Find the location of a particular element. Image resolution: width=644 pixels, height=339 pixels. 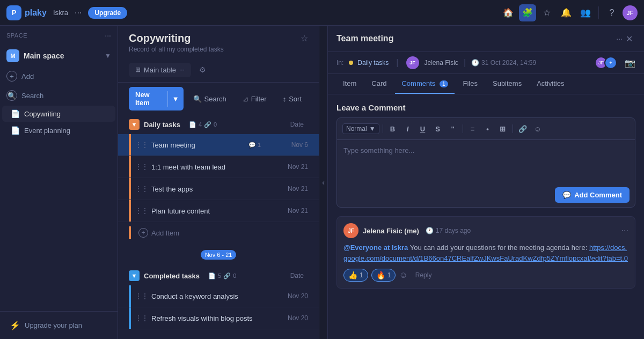

format-emoji-btn: ☺ is located at coordinates (538, 129).